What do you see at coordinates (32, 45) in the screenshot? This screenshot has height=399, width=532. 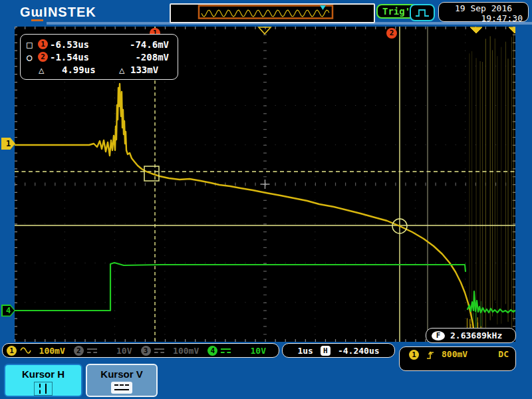 I see `square-marker-icon: □` at bounding box center [32, 45].